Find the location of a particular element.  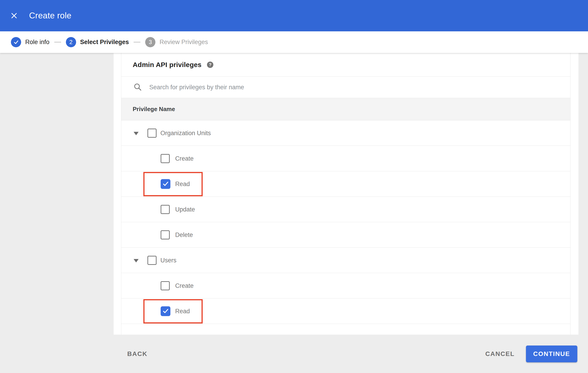

continue-button: CONTINUE is located at coordinates (552, 354).